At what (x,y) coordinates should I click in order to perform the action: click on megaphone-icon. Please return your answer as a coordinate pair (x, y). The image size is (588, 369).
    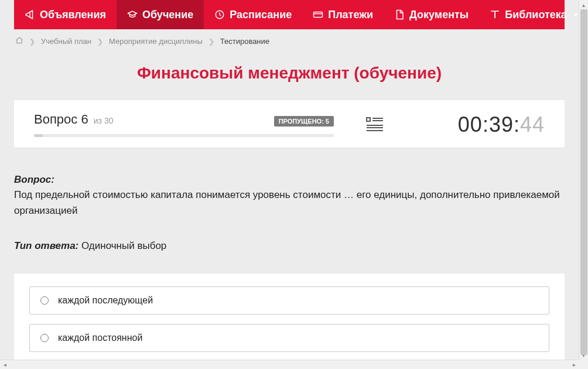
    Looking at the image, I should click on (30, 15).